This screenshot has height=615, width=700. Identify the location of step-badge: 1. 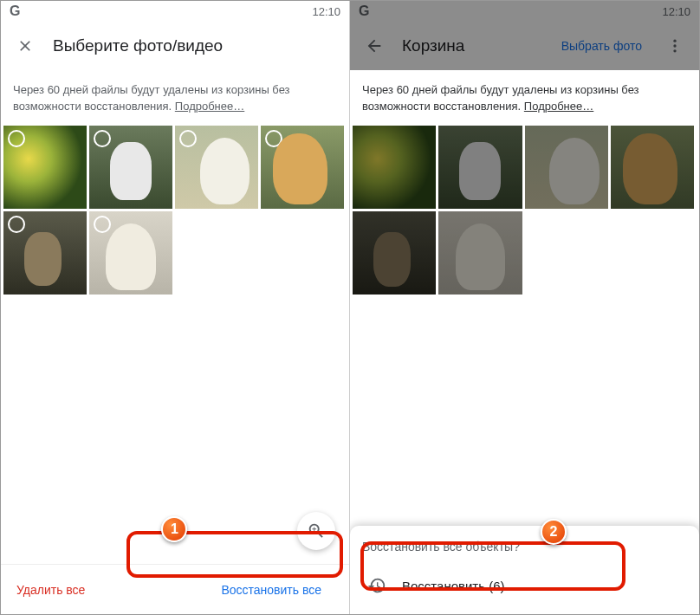
(174, 529).